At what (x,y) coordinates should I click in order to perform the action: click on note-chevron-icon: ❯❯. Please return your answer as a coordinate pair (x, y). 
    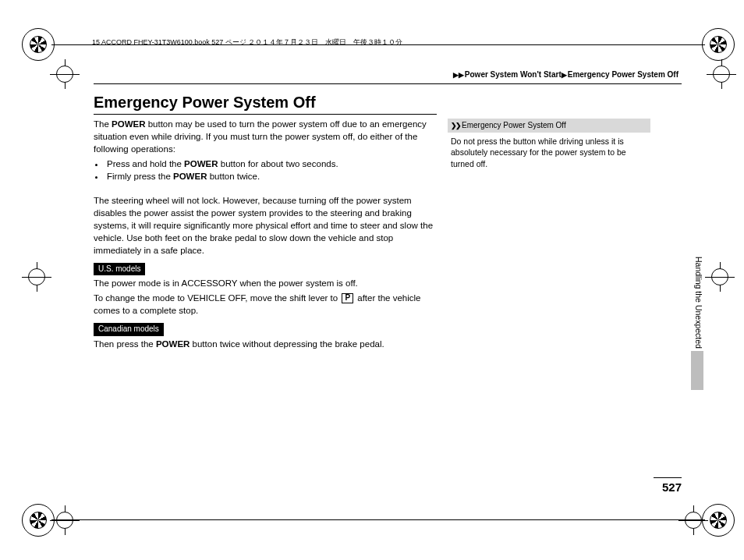
    Looking at the image, I should click on (455, 126).